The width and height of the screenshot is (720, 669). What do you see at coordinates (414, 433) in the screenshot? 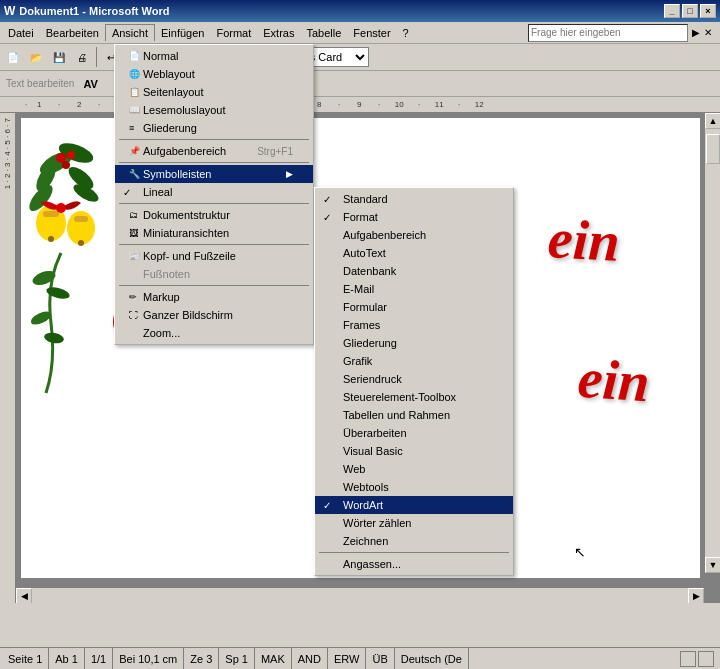
I see `symb-item-ueberarbeiten: Überarbeiten` at bounding box center [414, 433].